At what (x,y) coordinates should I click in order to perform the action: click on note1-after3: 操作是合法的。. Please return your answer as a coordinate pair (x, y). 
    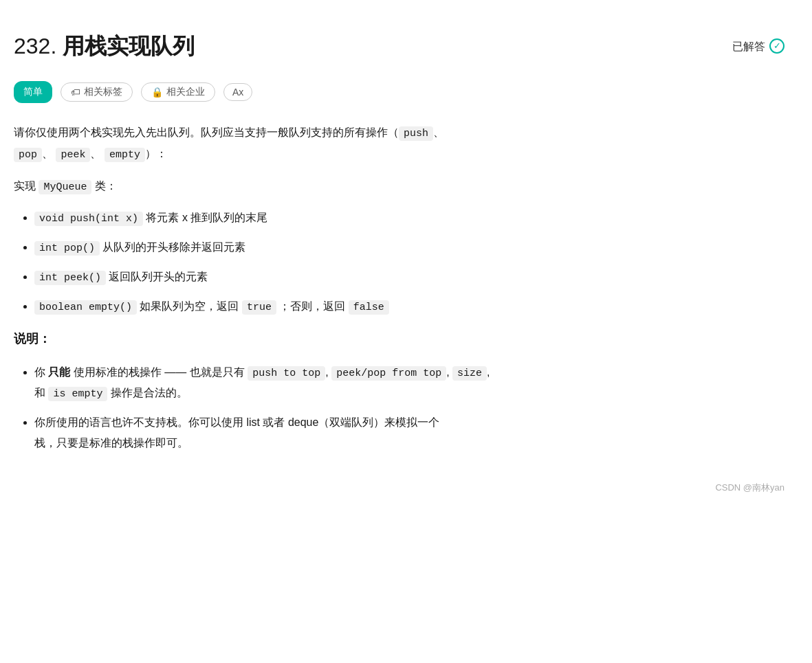
    Looking at the image, I should click on (147, 393).